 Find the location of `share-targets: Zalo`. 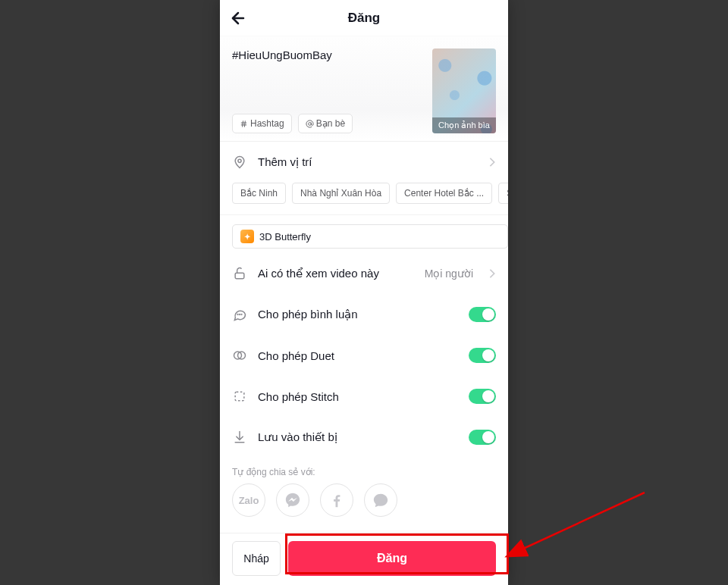

share-targets: Zalo is located at coordinates (364, 506).